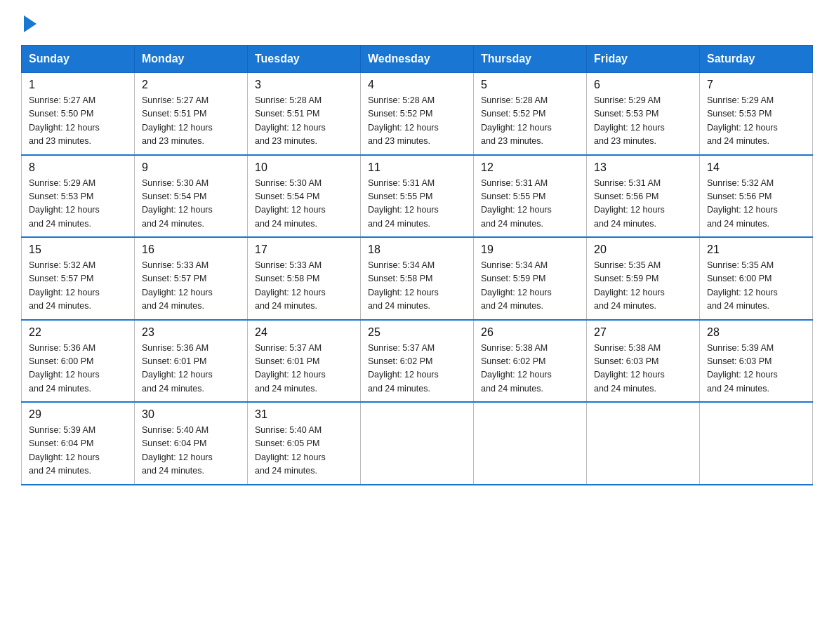  Describe the element at coordinates (756, 168) in the screenshot. I see `day-number: 14` at that location.